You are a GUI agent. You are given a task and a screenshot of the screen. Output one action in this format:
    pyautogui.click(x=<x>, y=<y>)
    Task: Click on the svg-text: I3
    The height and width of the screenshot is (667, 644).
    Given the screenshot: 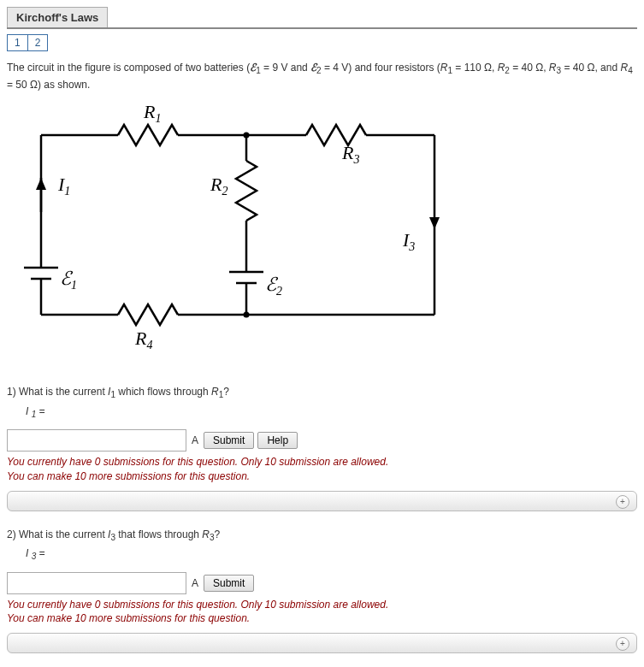 What is the action you would take?
    pyautogui.click(x=409, y=241)
    